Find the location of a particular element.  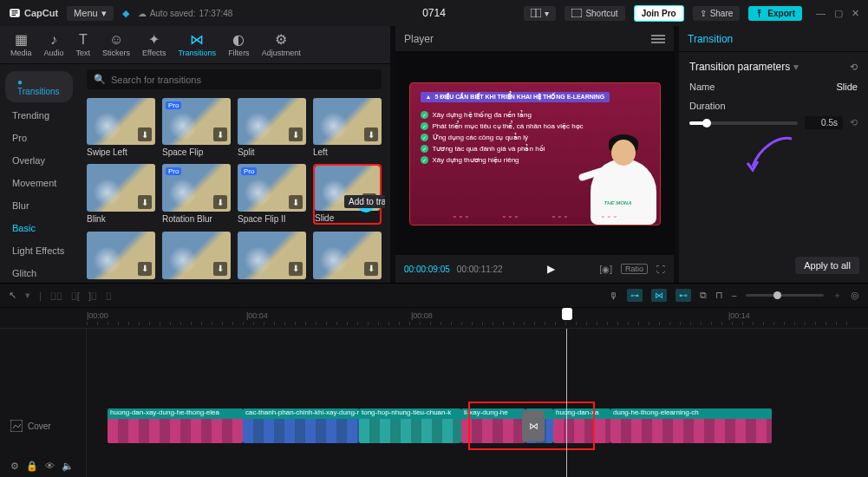

sidebar-item-glitch: Glitch is located at coordinates (39, 272).